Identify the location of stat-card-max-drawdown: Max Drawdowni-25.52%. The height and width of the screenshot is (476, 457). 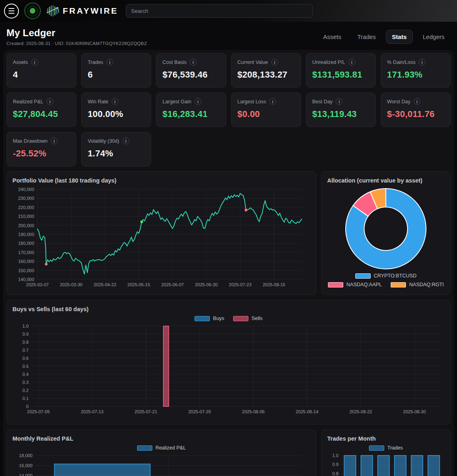
(41, 149).